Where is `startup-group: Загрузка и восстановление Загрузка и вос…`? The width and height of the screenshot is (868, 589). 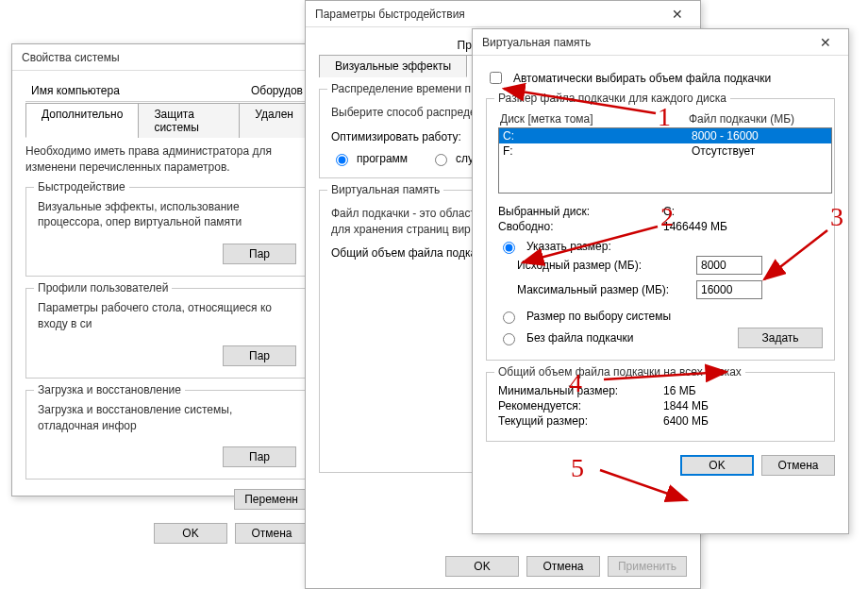 startup-group: Загрузка и восстановление Загрузка и вос… is located at coordinates (167, 435).